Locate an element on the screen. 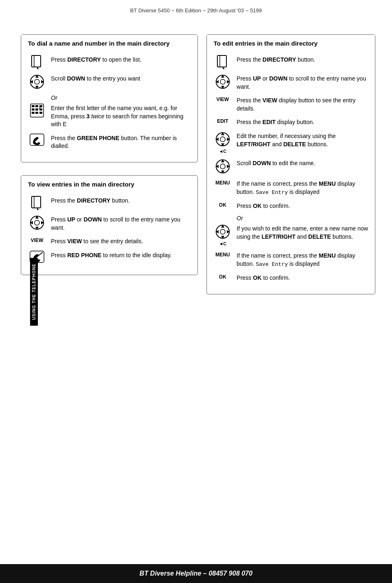 The width and height of the screenshot is (392, 583). step-text: Press the EDIT display button. is located at coordinates (302, 122).